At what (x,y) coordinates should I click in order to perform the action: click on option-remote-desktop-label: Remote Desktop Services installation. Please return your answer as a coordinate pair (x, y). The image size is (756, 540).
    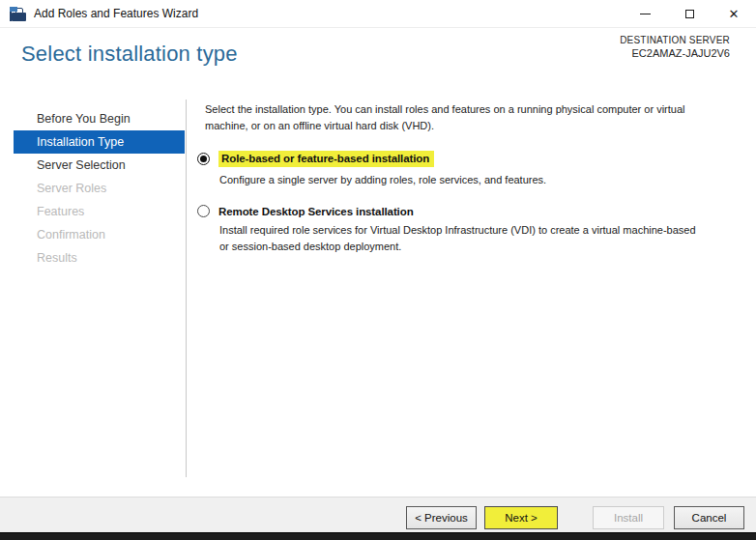
    Looking at the image, I should click on (316, 212).